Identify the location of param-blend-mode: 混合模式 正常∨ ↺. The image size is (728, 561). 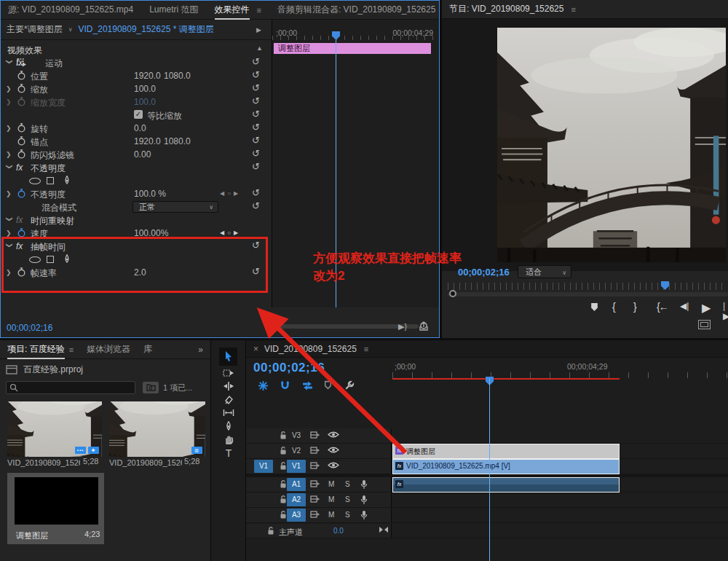
(137, 207).